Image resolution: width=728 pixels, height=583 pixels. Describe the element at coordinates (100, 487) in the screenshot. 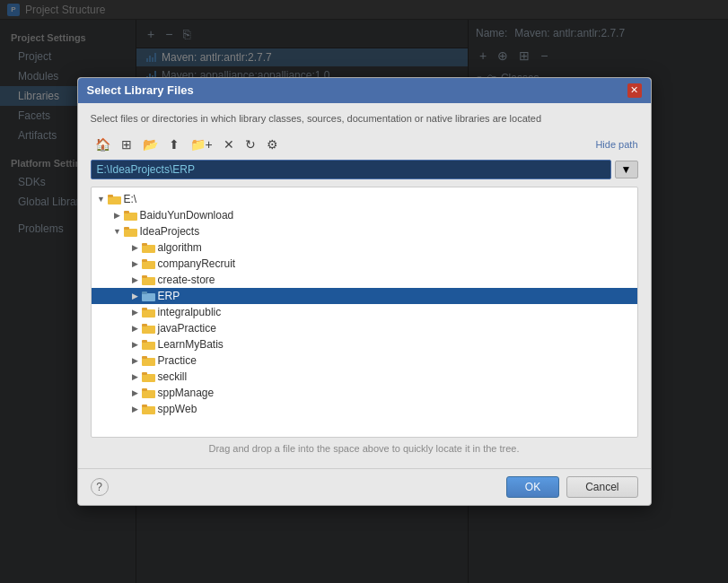

I see `help-button: ?` at that location.